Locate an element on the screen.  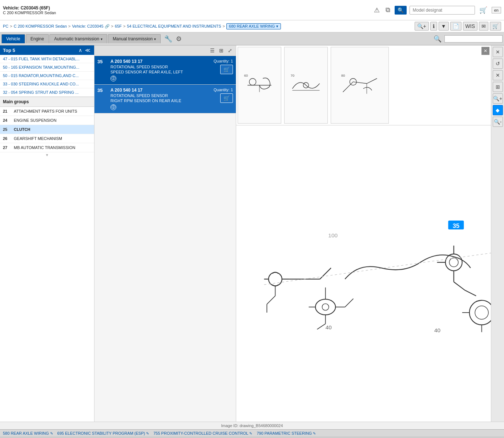
part-article-0: A 203 540 13 17 is located at coordinates (156, 61).